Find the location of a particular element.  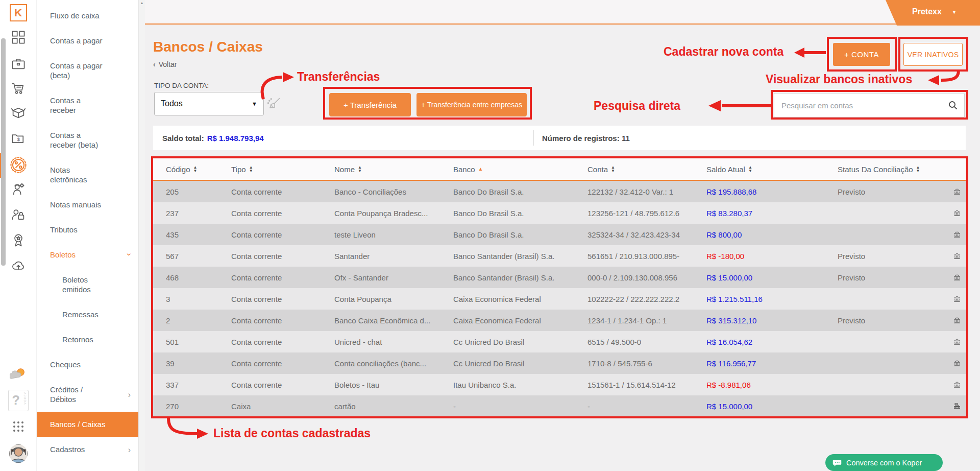

clear-filter-broom-icon is located at coordinates (274, 105).